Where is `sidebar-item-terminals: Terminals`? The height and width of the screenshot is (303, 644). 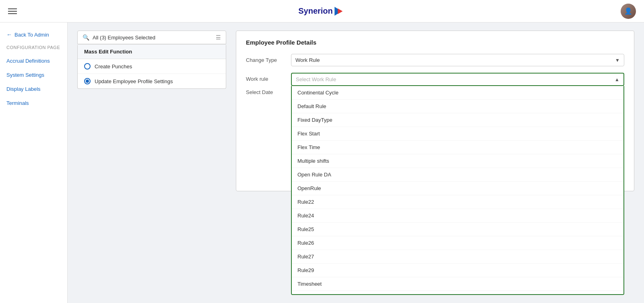 sidebar-item-terminals: Terminals is located at coordinates (34, 103).